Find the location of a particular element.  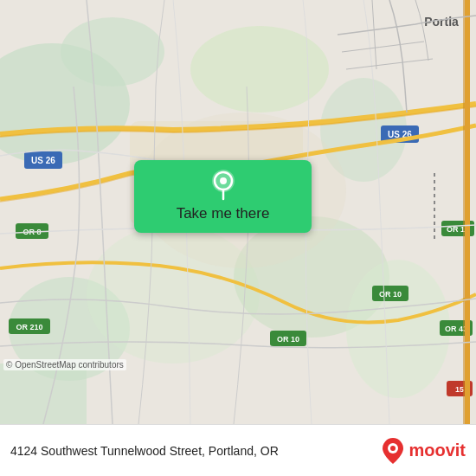

moovit-pin-icon is located at coordinates (393, 451).